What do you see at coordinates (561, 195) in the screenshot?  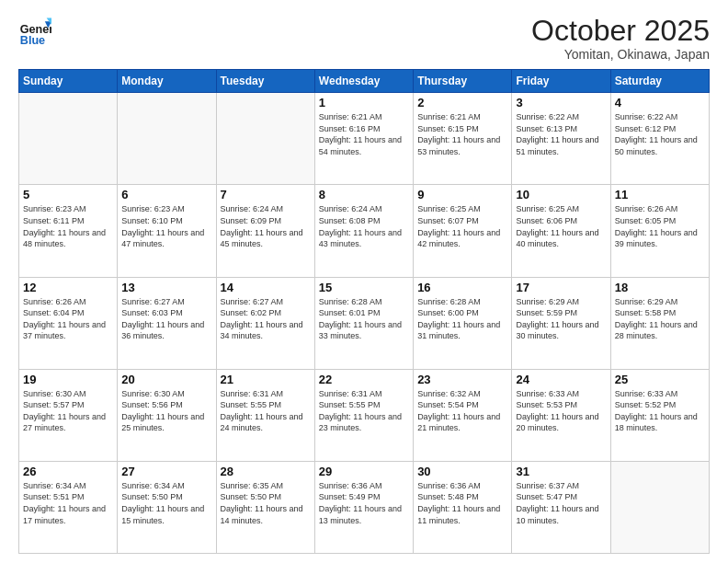 I see `day-number: 10` at bounding box center [561, 195].